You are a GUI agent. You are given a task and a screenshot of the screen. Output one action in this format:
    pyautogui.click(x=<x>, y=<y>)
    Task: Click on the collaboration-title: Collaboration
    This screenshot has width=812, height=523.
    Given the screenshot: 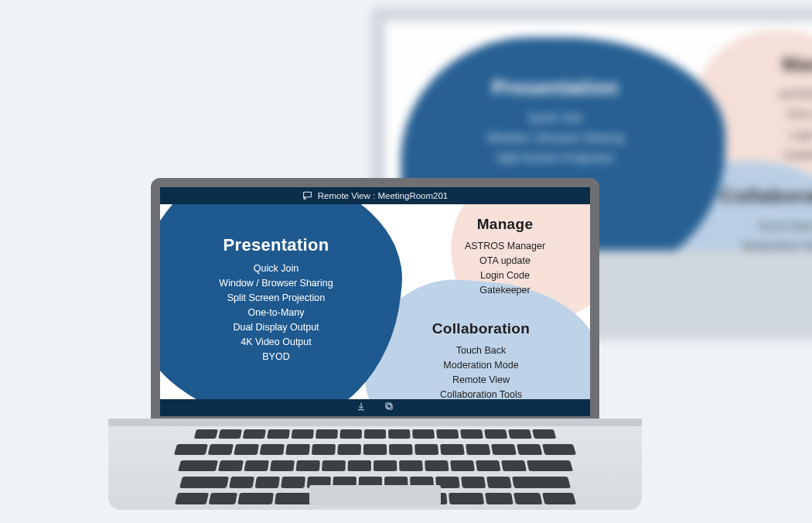 What is the action you would take?
    pyautogui.click(x=481, y=329)
    